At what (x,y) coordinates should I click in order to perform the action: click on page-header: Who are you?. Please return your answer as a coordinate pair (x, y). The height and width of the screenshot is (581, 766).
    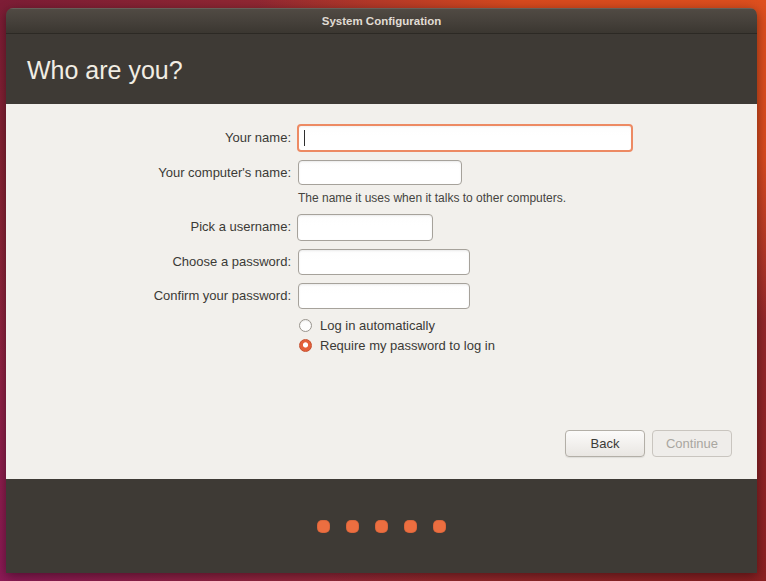
    Looking at the image, I should click on (382, 69).